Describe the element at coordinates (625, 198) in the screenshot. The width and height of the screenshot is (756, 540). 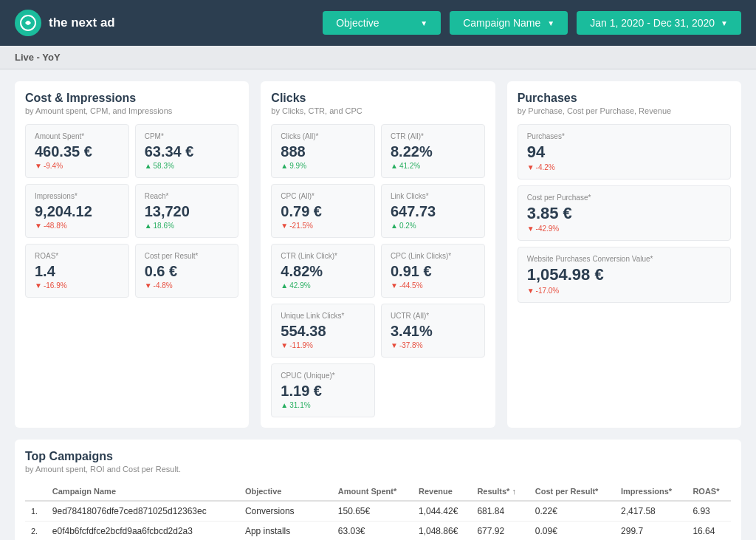
I see `cost-per-purchase-label: Cost per Purchase*` at that location.